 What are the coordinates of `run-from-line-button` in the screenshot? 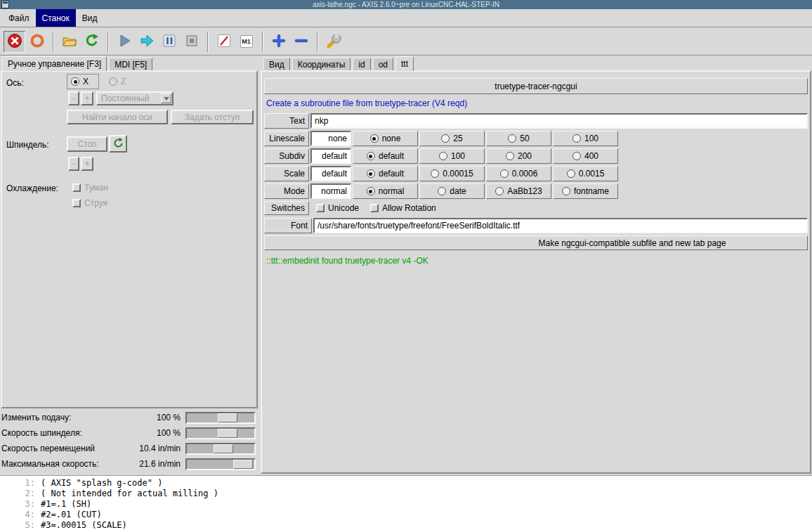 It's located at (146, 42).